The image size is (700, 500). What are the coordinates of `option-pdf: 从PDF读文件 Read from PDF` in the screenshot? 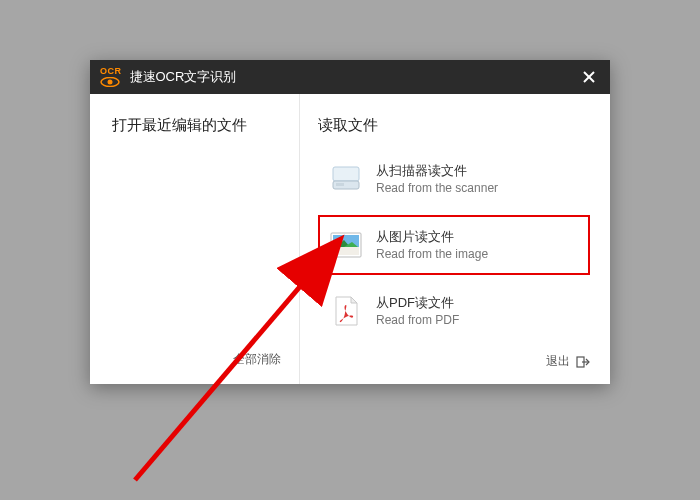 It's located at (454, 311).